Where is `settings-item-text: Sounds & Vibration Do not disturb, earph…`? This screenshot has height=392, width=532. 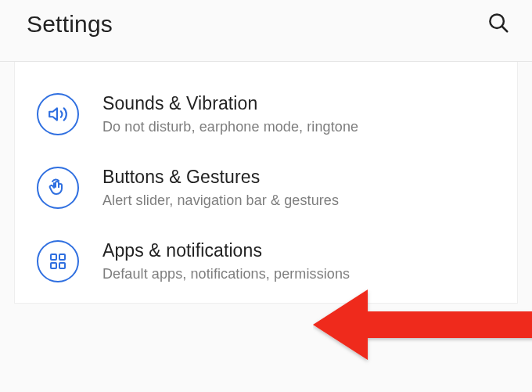 settings-item-text: Sounds & Vibration Do not disturb, earph… is located at coordinates (230, 114).